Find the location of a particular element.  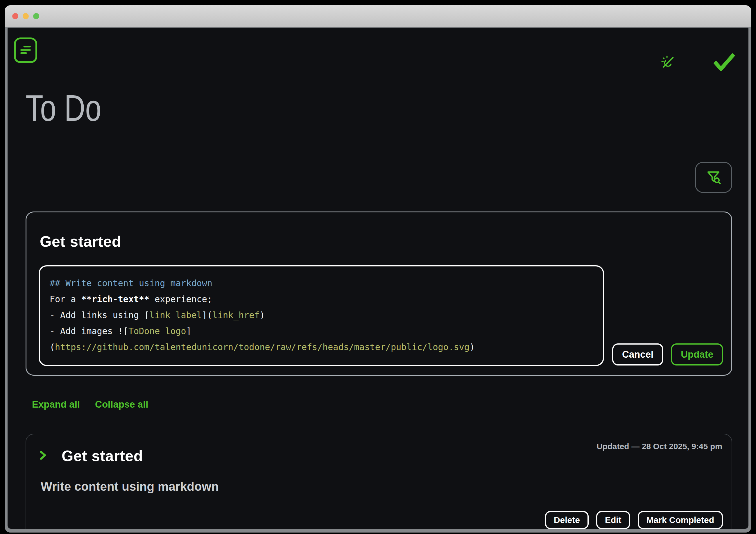

todo-actions: Delete Edit Mark Completed is located at coordinates (381, 520).